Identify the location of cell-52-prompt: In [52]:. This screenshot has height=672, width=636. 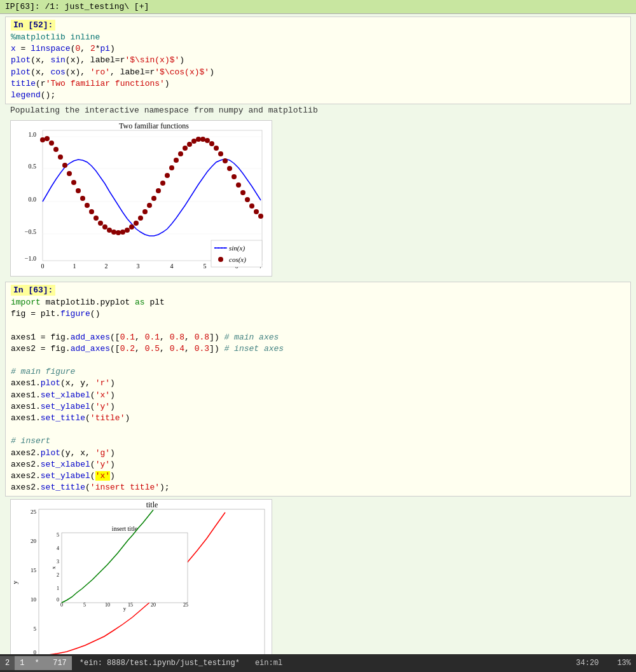
(33, 25).